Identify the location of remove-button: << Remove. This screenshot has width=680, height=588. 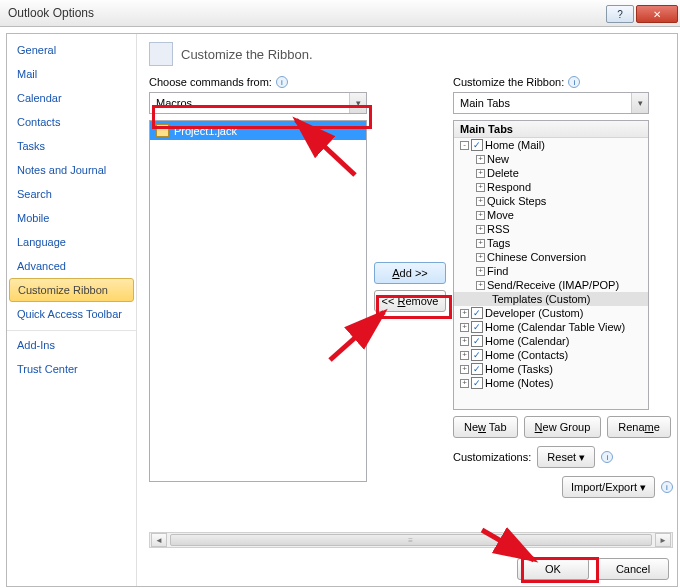
(410, 301).